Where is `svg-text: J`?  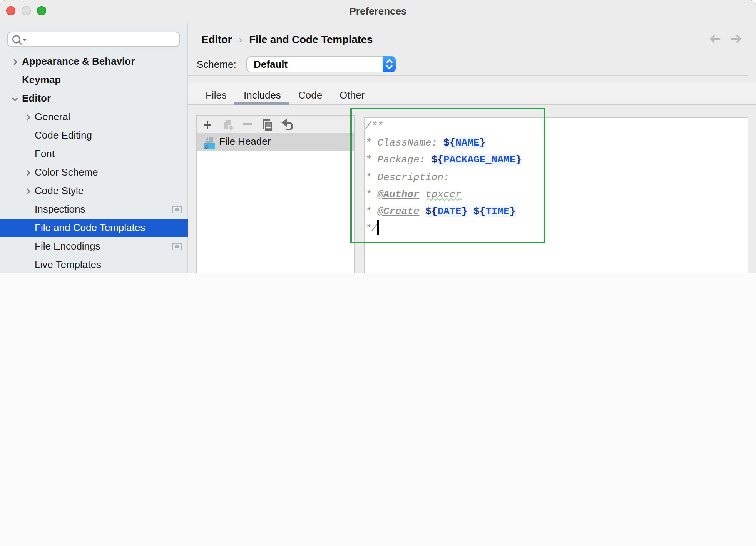 svg-text: J is located at coordinates (207, 146).